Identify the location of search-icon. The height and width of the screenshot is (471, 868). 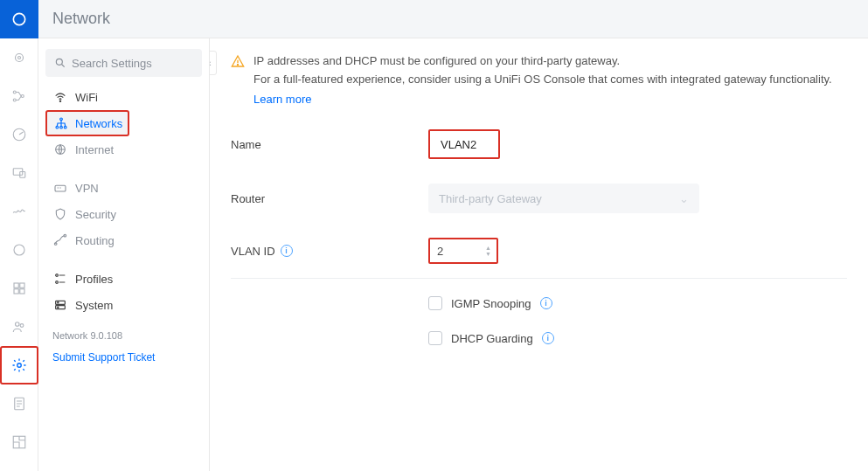
(60, 63).